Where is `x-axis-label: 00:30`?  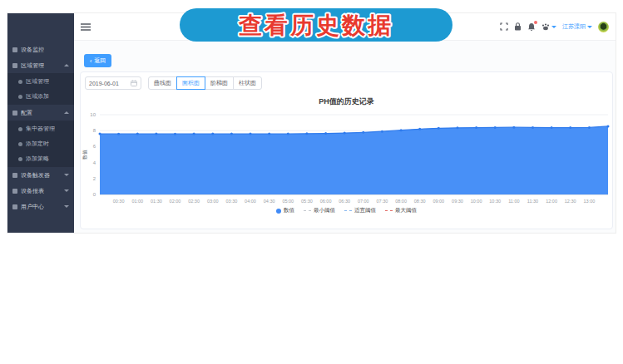
x-axis-label: 00:30 is located at coordinates (119, 201).